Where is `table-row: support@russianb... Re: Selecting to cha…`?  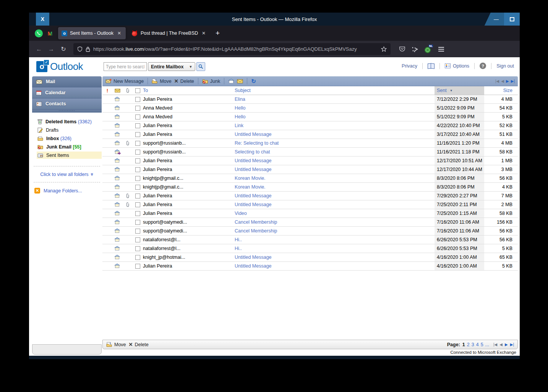 table-row: support@russianb... Re: Selecting to cha… is located at coordinates (310, 144).